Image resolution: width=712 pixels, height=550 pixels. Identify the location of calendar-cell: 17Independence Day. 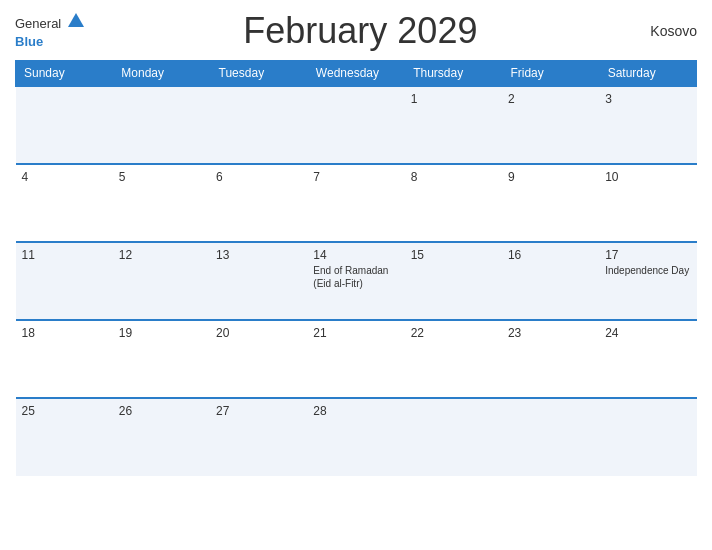
(648, 281).